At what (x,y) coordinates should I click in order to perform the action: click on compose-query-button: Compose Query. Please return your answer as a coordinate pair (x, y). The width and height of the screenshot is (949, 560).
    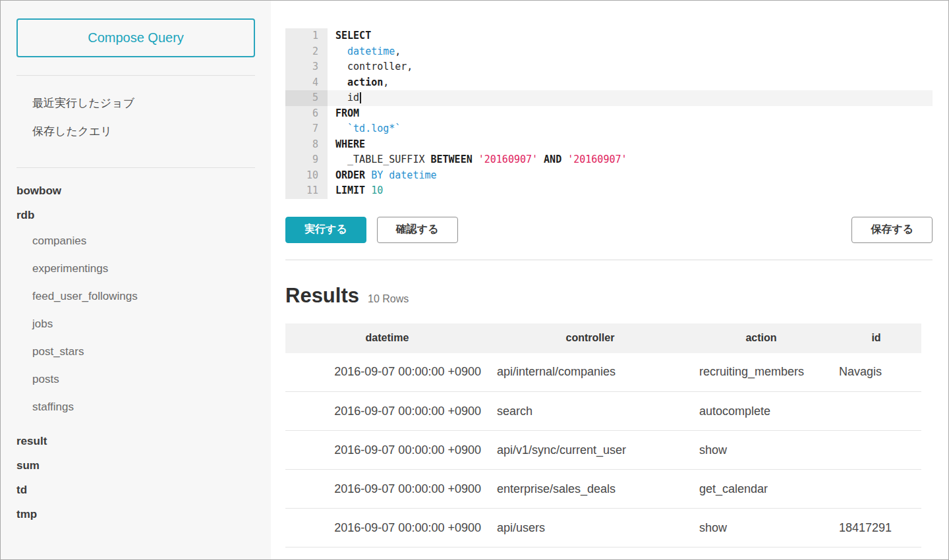
    Looking at the image, I should click on (136, 38).